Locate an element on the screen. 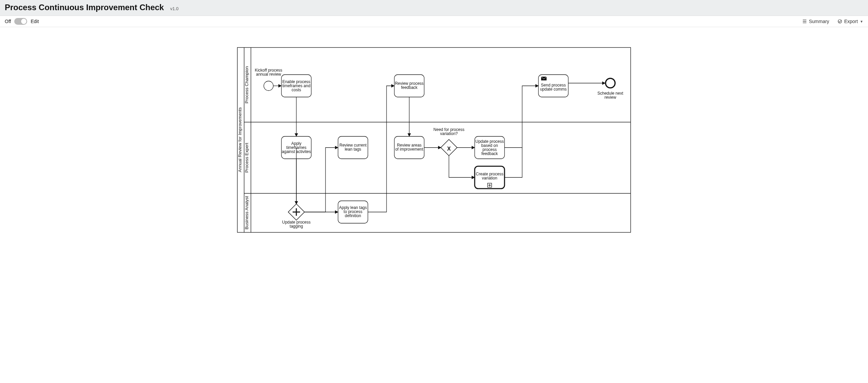 The height and width of the screenshot is (383, 868). edit-toggle is located at coordinates (21, 21).